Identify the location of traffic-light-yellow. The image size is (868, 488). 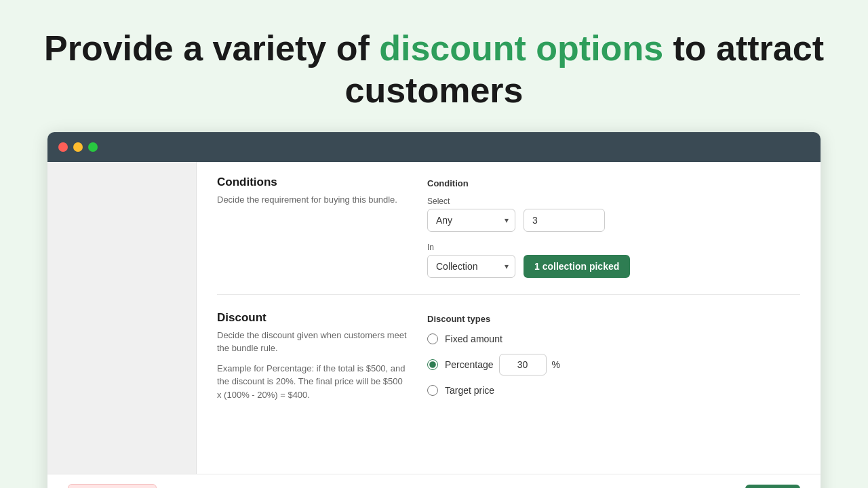
(78, 147).